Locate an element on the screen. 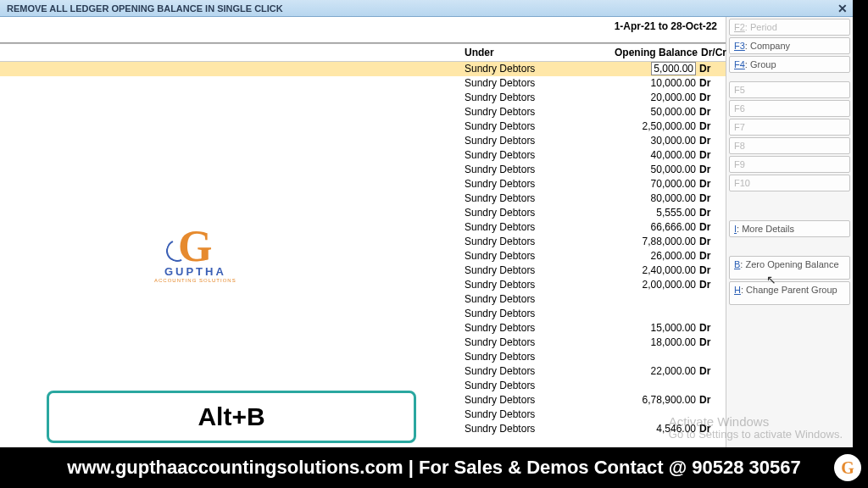 The image size is (868, 488). btn-f5: F5 is located at coordinates (790, 90).